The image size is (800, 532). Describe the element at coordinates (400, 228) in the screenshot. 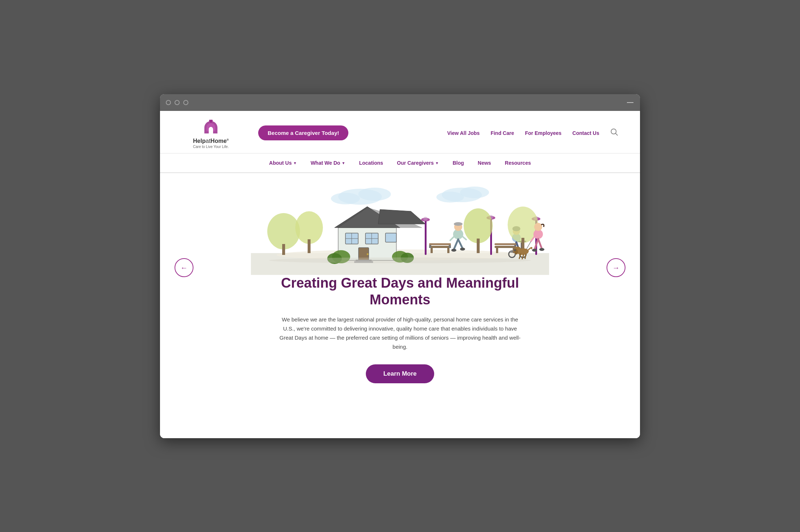

I see `hero-illustration` at that location.